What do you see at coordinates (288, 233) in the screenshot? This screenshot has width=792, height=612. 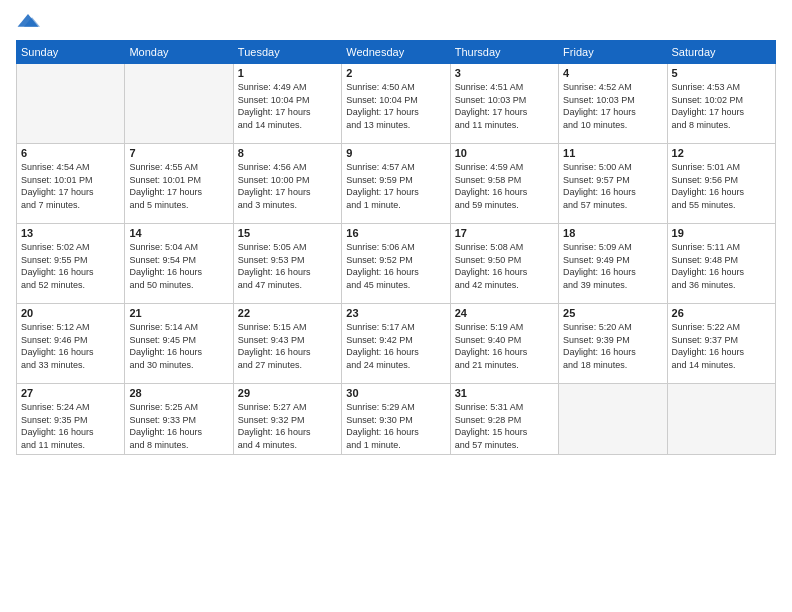 I see `day-number: 15` at bounding box center [288, 233].